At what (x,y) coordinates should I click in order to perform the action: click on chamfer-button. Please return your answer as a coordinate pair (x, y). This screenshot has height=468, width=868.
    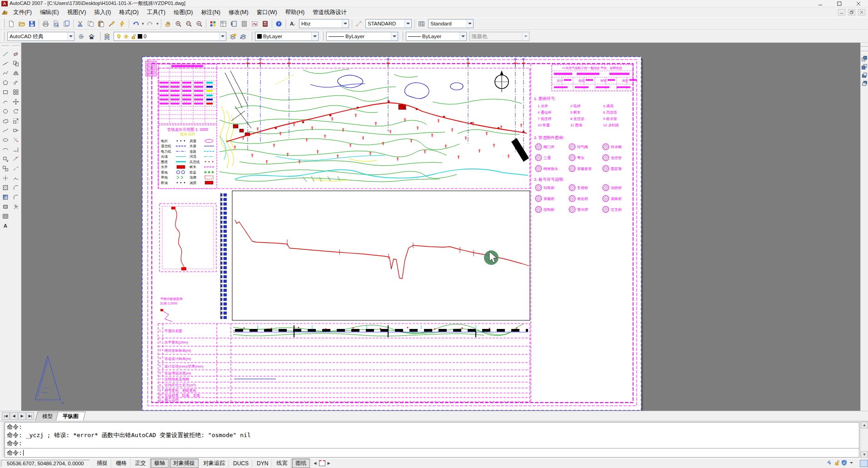
    Looking at the image, I should click on (15, 187).